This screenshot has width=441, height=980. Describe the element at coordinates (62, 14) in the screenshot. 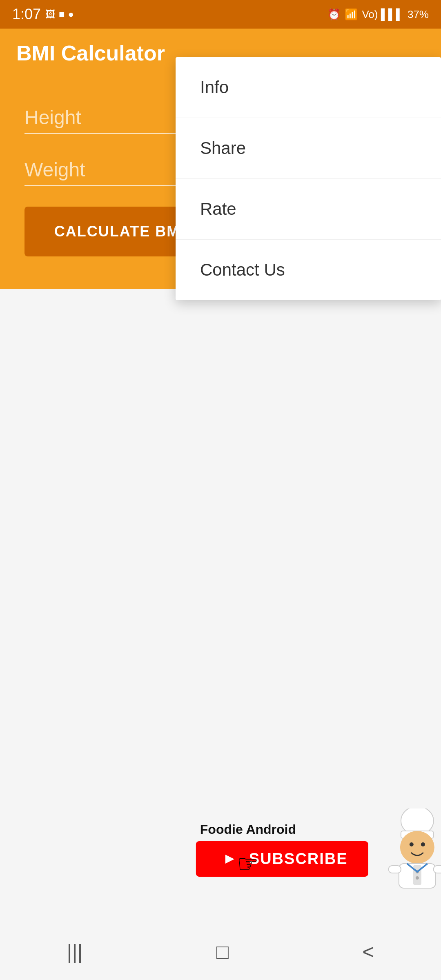

I see `notification-icon: ■` at that location.